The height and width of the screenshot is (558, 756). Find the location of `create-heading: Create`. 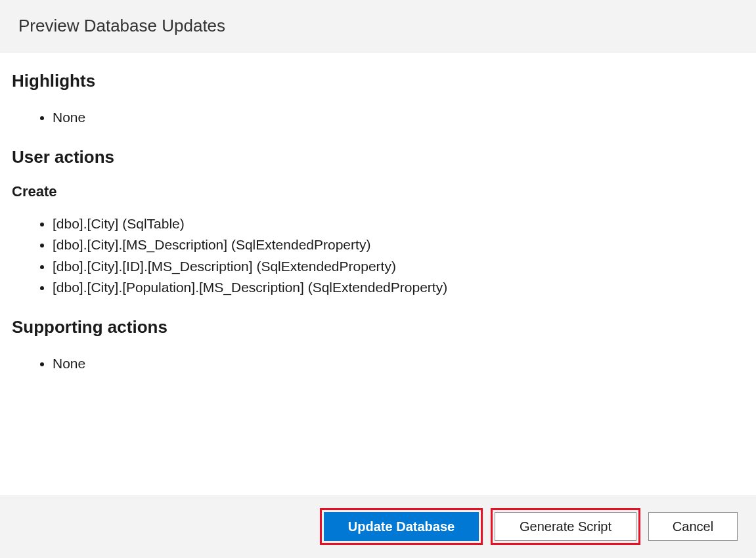

create-heading: Create is located at coordinates (378, 192).